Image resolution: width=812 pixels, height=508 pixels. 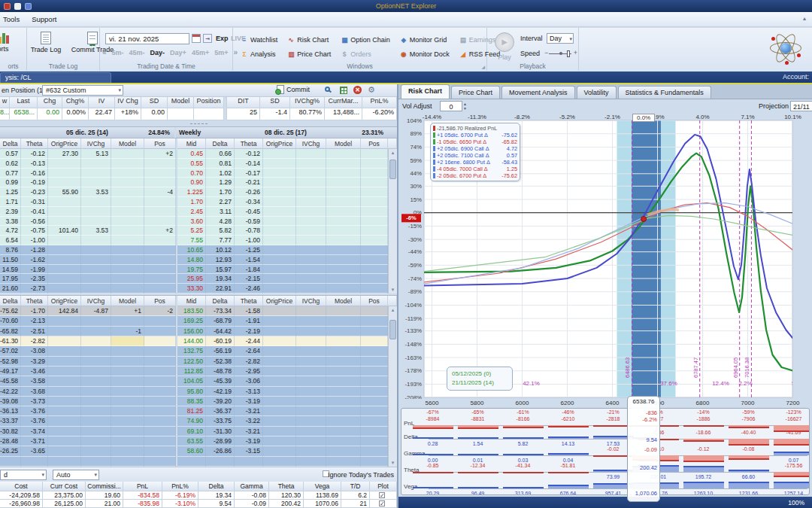 What do you see at coordinates (560, 38) in the screenshot?
I see `interval-select: Day` at bounding box center [560, 38].